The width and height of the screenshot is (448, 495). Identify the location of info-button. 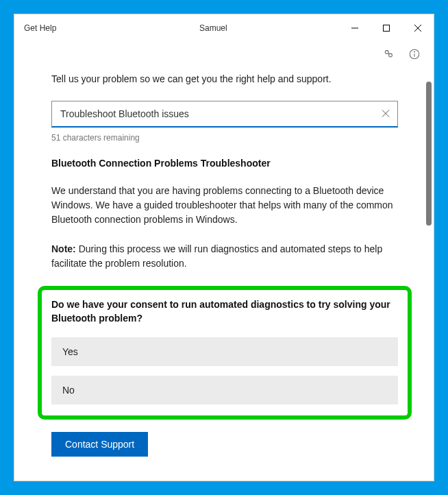
(414, 54).